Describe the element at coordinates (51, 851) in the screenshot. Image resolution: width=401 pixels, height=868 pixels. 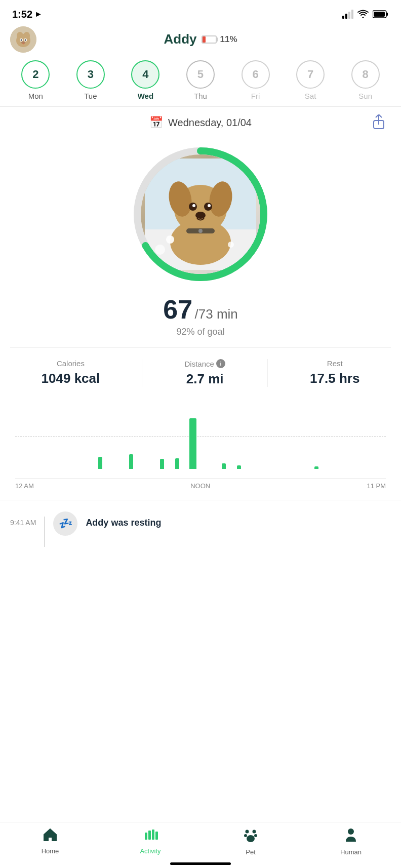
I see `nav-label-home: Home` at that location.